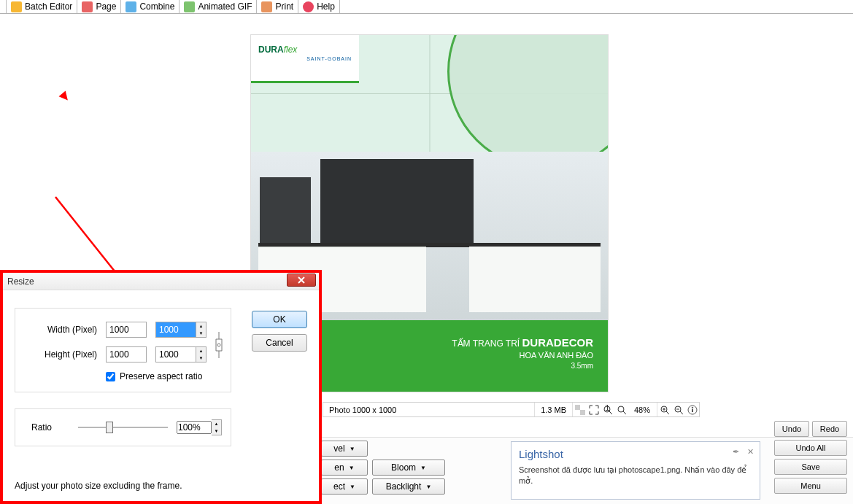  What do you see at coordinates (325, 7) in the screenshot?
I see `tb-label: Help` at bounding box center [325, 7].